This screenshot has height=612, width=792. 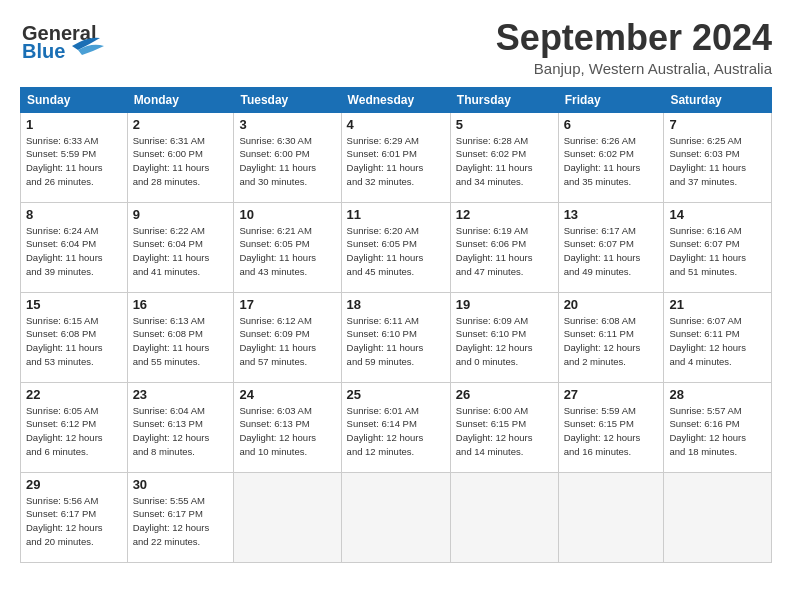 I want to click on day-number: 5, so click(x=504, y=124).